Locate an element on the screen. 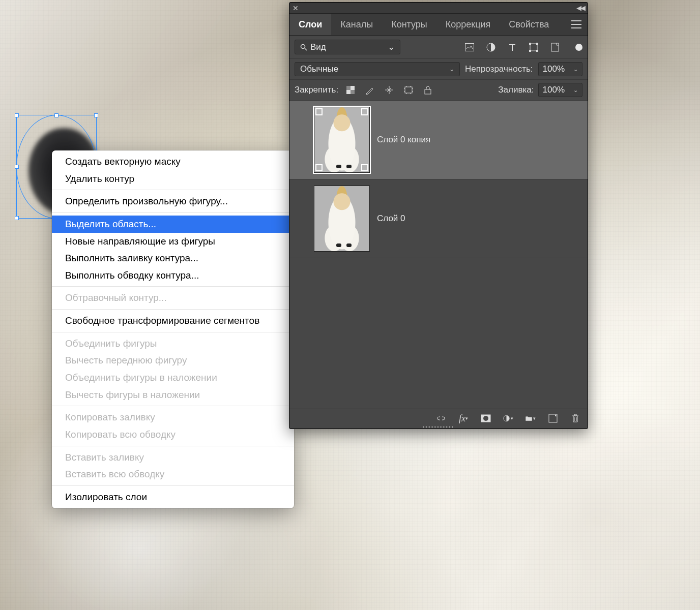 The width and height of the screenshot is (700, 610). context-menu-item: Вычесть переднюю фигуру is located at coordinates (173, 360).